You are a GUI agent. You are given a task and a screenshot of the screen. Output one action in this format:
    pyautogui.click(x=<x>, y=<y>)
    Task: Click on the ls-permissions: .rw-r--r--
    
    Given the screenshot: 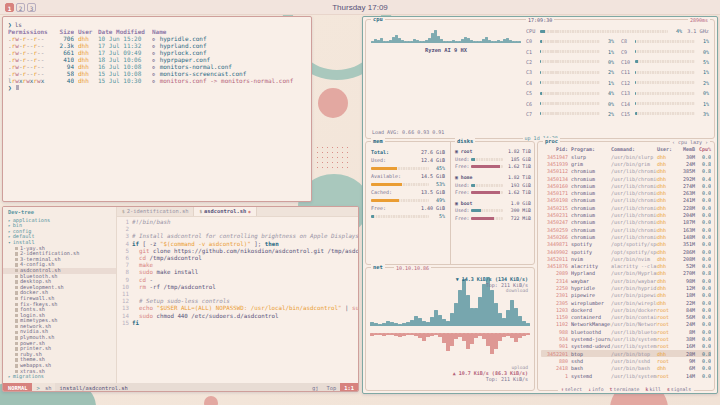 What is the action you would take?
    pyautogui.click(x=29, y=52)
    